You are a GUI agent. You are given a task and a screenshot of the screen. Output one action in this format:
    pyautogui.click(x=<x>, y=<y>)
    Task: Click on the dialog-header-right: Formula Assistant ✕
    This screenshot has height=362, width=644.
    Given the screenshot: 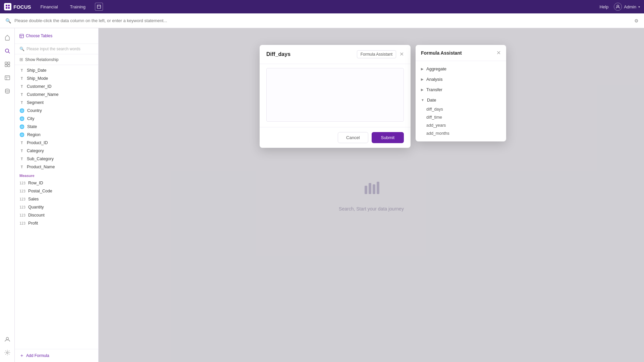 What is the action you would take?
    pyautogui.click(x=380, y=54)
    